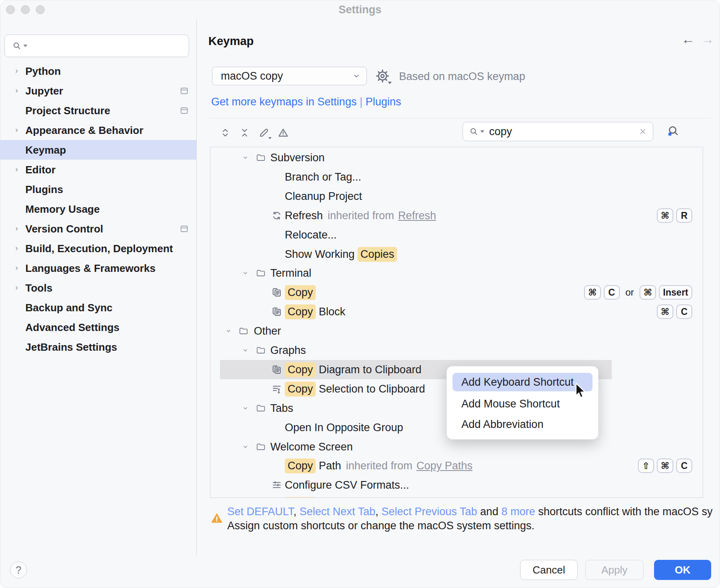 Image resolution: width=720 pixels, height=588 pixels. Describe the element at coordinates (429, 512) in the screenshot. I see `conflict-action-link: Select Previous Tab` at that location.